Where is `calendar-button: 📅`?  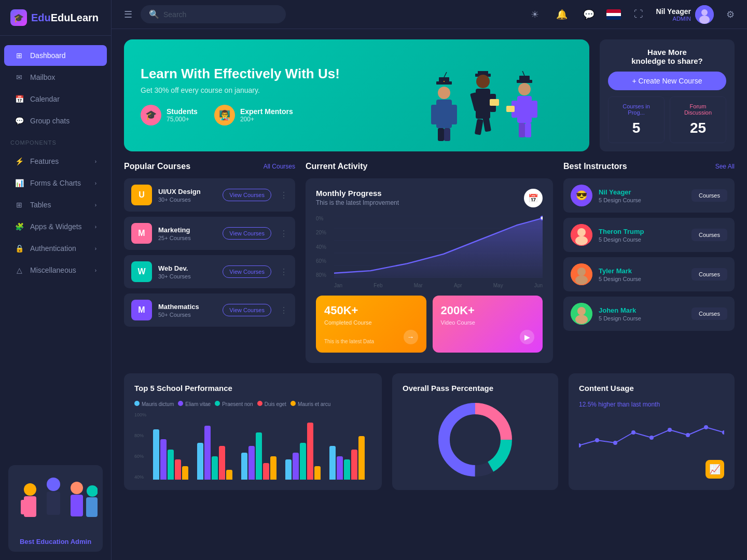
calendar-button: 📅 is located at coordinates (533, 198).